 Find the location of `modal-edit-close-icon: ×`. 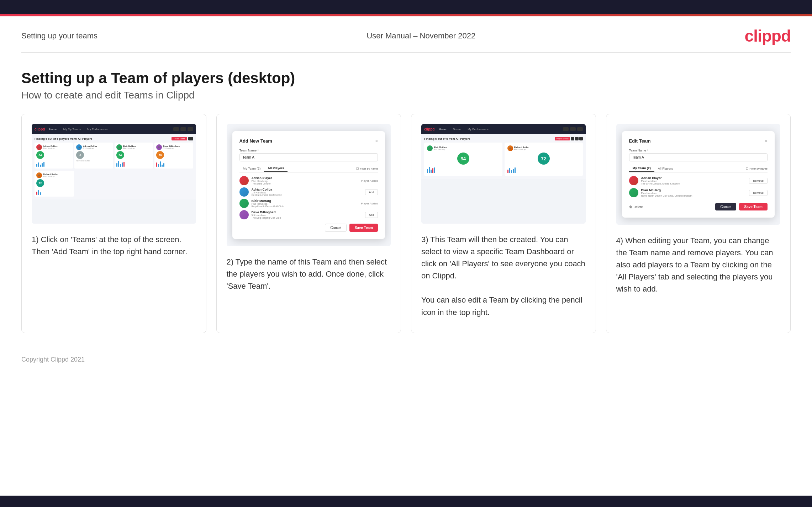

modal-edit-close-icon: × is located at coordinates (766, 141).